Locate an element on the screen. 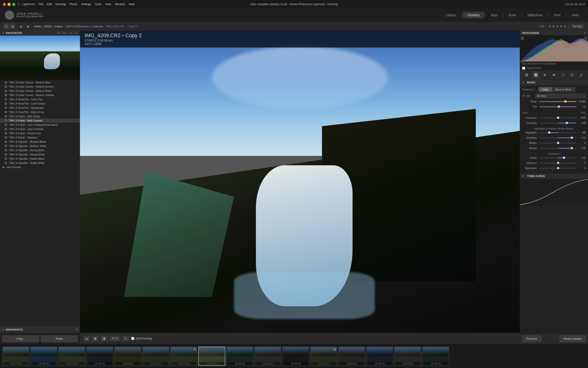 This screenshot has width=588, height=368. previous-button: Previous is located at coordinates (532, 339).